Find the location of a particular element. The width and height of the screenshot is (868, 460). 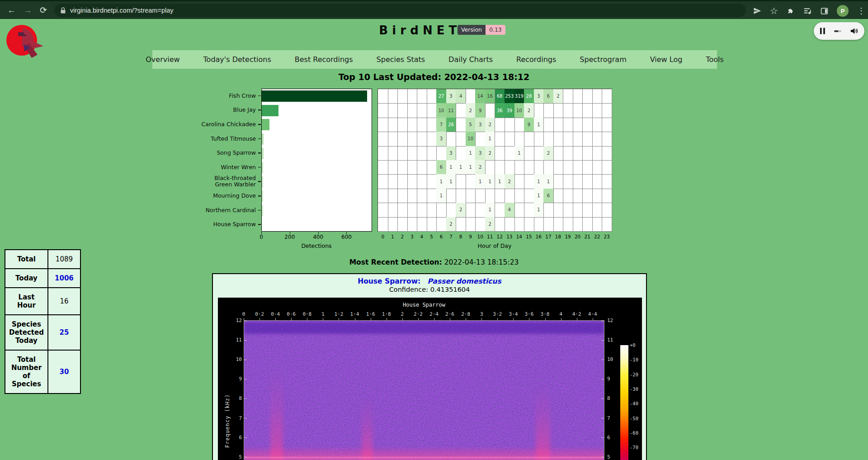

species-scientific-name: Passer domesticus is located at coordinates (465, 281).